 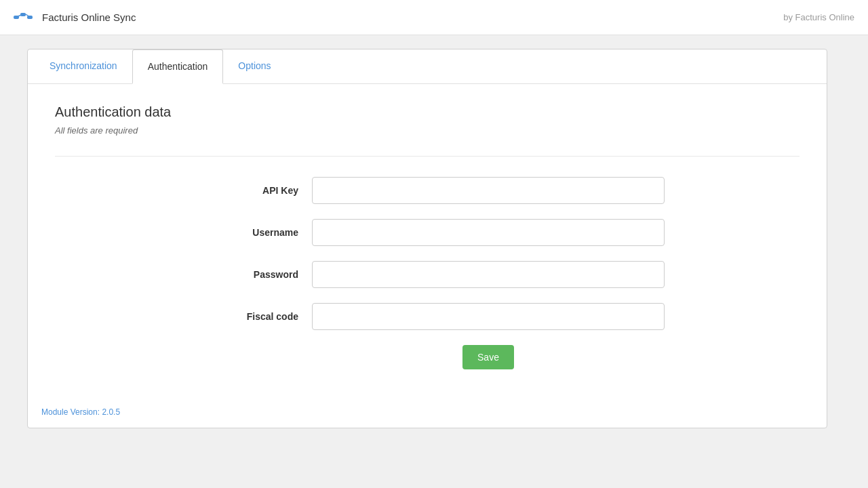 I want to click on fiscal-code-row: Fiscal code, so click(x=427, y=317).